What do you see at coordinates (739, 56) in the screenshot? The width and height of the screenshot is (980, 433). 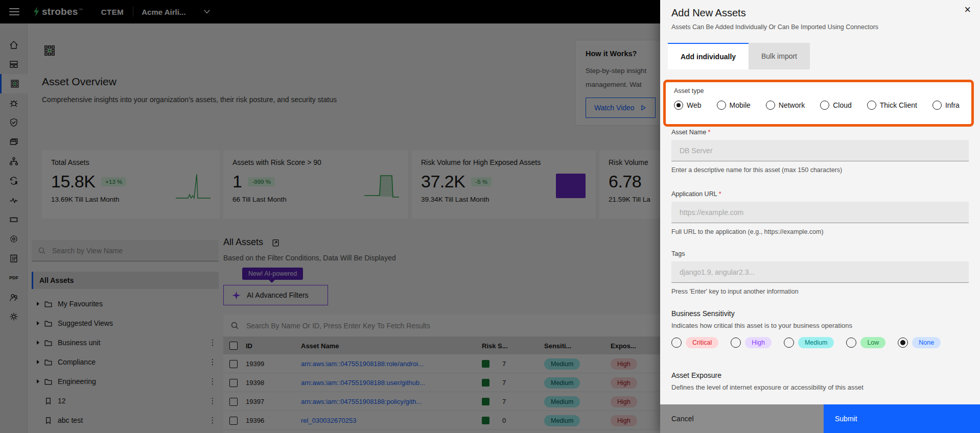 I see `drawer-tabs: Add individually Bulk import` at bounding box center [739, 56].